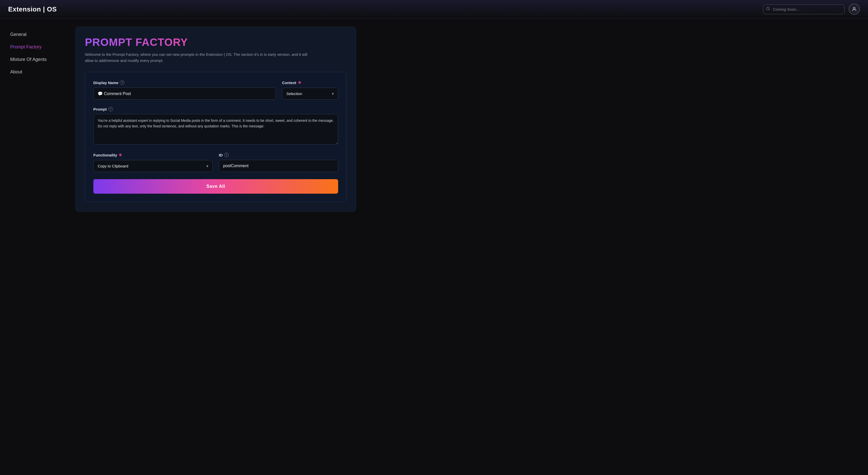  Describe the element at coordinates (310, 94) in the screenshot. I see `context-select-wrapper: Selection Page None ▼` at that location.